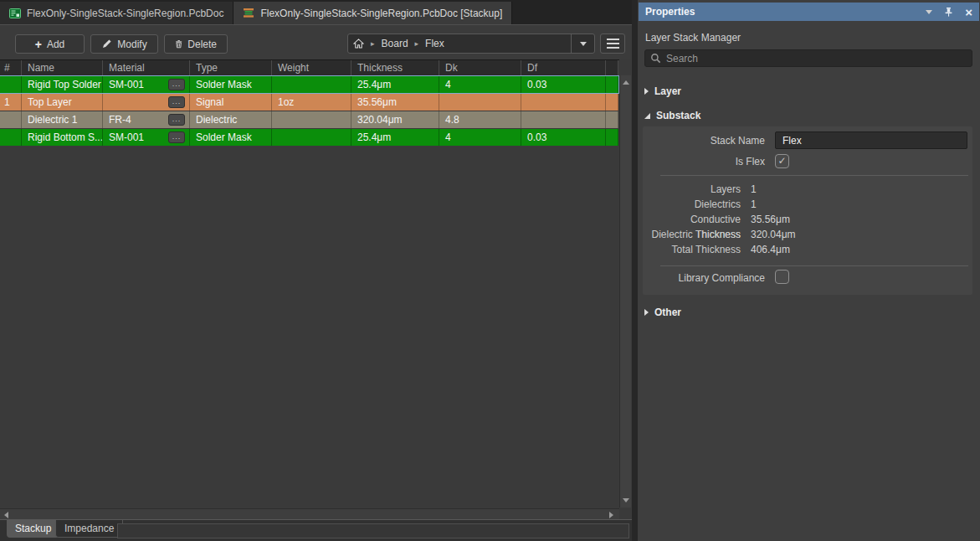 This screenshot has width=980, height=541. I want to click on stat-dielectrics: Dielectrics 1, so click(808, 204).